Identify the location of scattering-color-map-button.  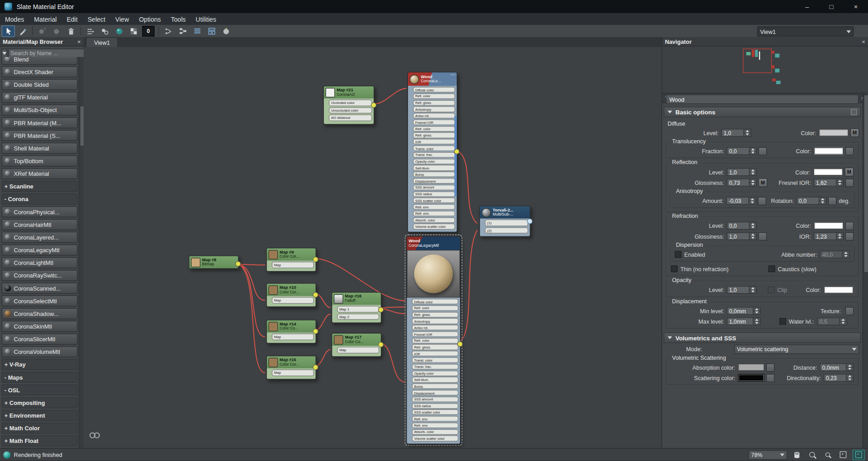
(770, 378).